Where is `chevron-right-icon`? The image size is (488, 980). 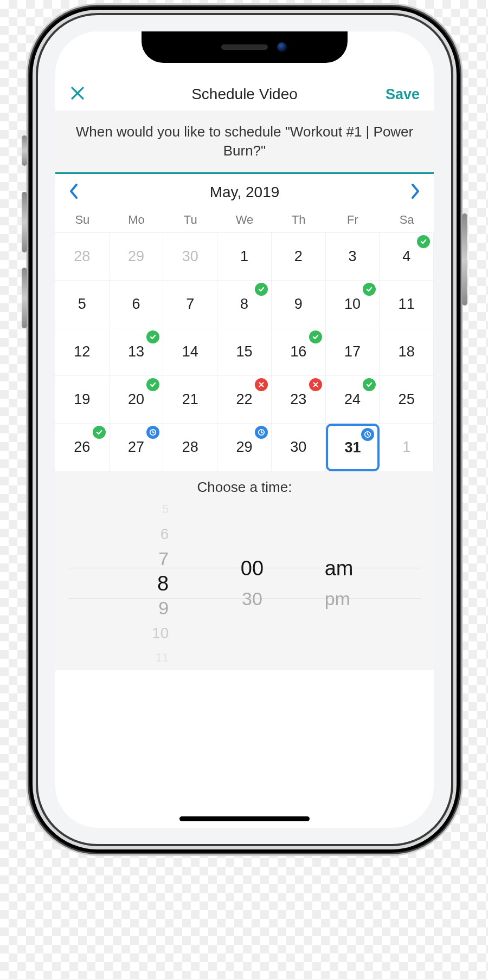 chevron-right-icon is located at coordinates (415, 191).